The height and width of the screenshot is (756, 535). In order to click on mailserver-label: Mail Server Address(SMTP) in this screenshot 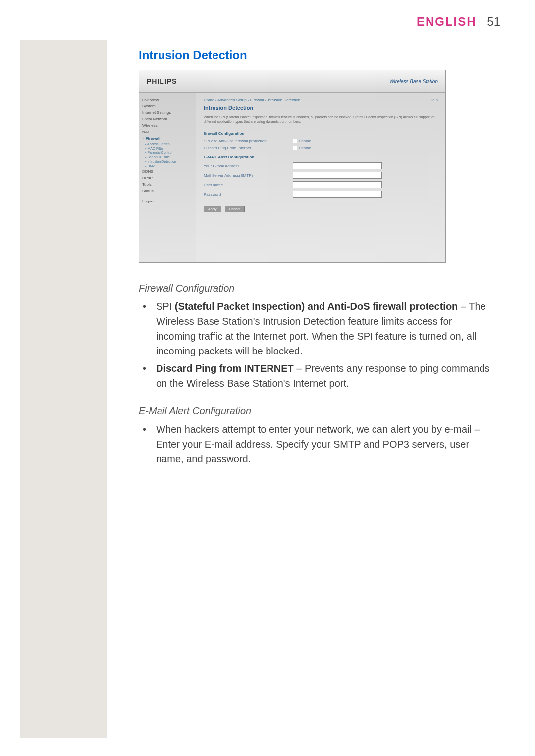, I will do `click(248, 175)`.